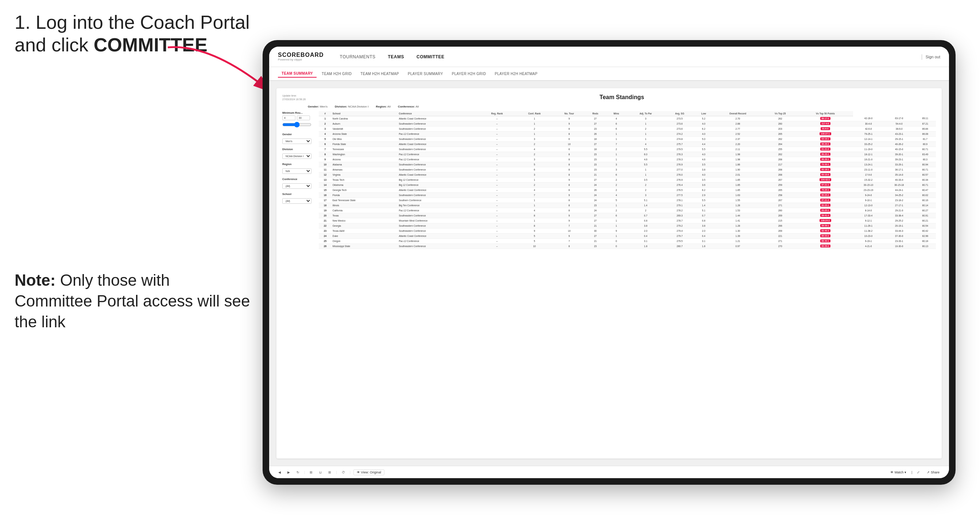 This screenshot has height=527, width=980. Describe the element at coordinates (868, 149) in the screenshot. I see `table-cell: 11-19-0` at that location.